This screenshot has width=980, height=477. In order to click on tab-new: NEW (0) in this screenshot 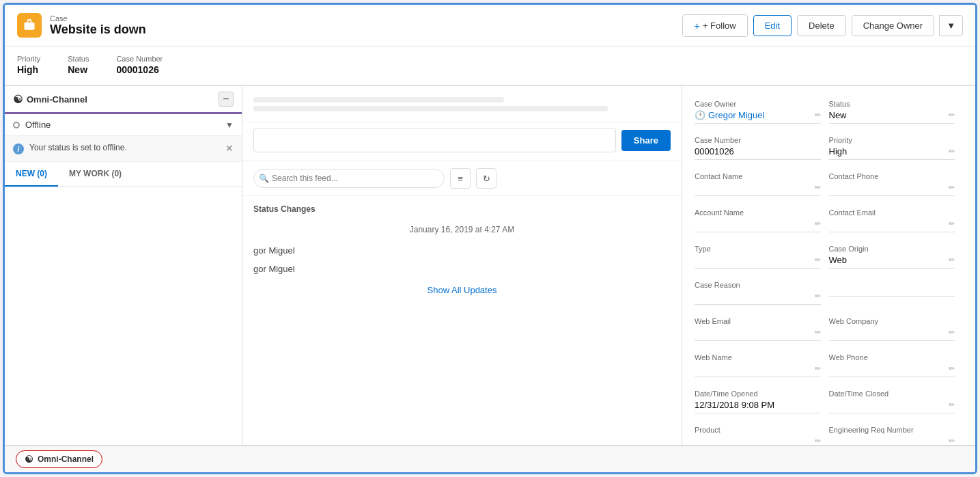, I will do `click(31, 174)`.